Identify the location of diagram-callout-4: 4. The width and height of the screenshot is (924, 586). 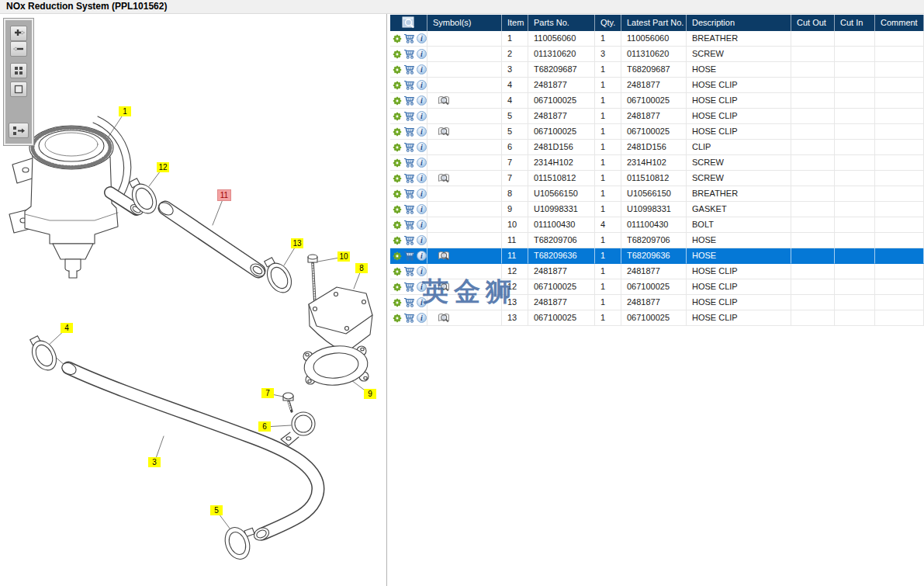
(67, 328).